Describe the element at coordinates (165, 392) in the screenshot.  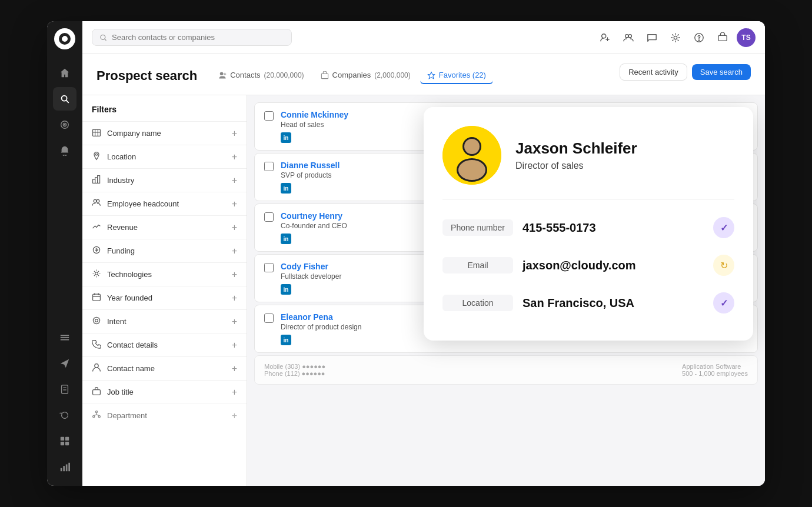
I see `filter-item-job-title: Job title +` at that location.